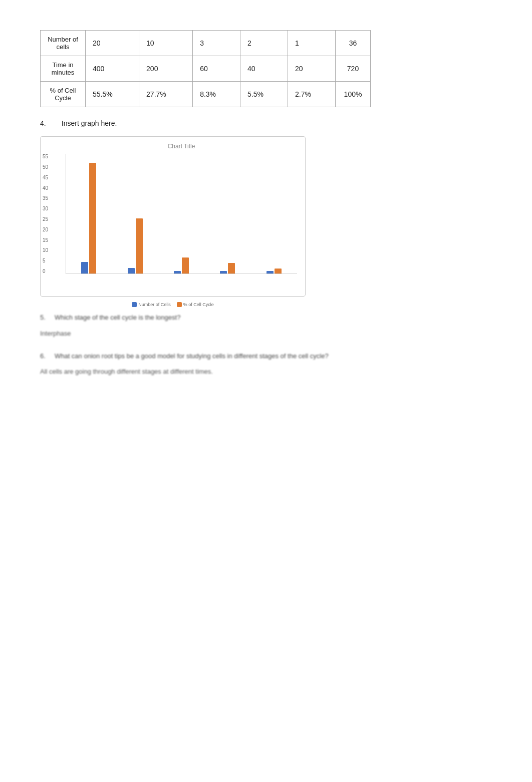 The width and height of the screenshot is (532, 782). I want to click on chart-container: Chart Title 0510152025303540455055 Numbe…, so click(173, 216).